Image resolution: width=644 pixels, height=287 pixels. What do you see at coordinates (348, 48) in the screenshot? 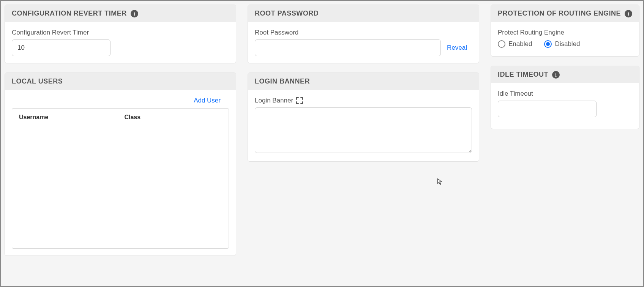
I see `root-password-input` at bounding box center [348, 48].